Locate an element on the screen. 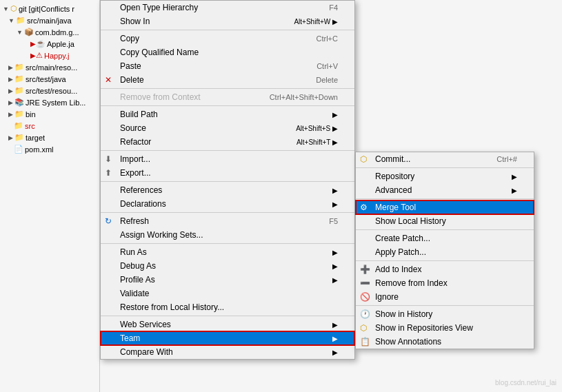 The height and width of the screenshot is (392, 562). tree-label: Apple.ja is located at coordinates (61, 44).